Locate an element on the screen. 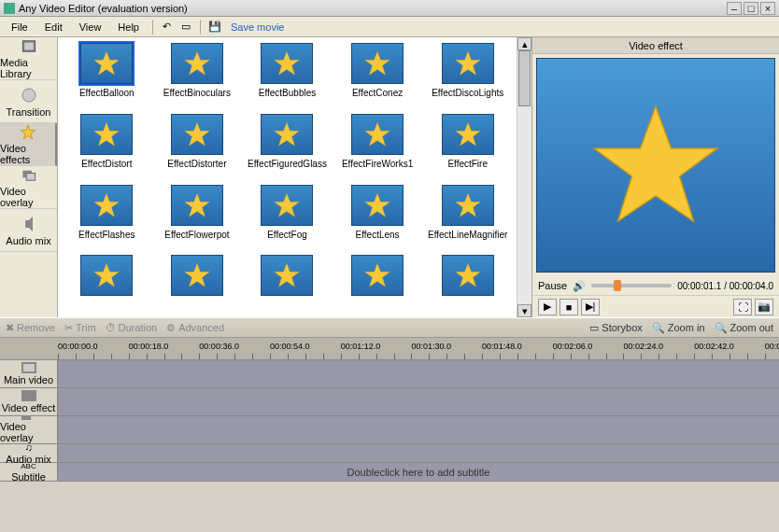 This screenshot has height=532, width=779. gallery-item: EffectConez is located at coordinates (377, 77).